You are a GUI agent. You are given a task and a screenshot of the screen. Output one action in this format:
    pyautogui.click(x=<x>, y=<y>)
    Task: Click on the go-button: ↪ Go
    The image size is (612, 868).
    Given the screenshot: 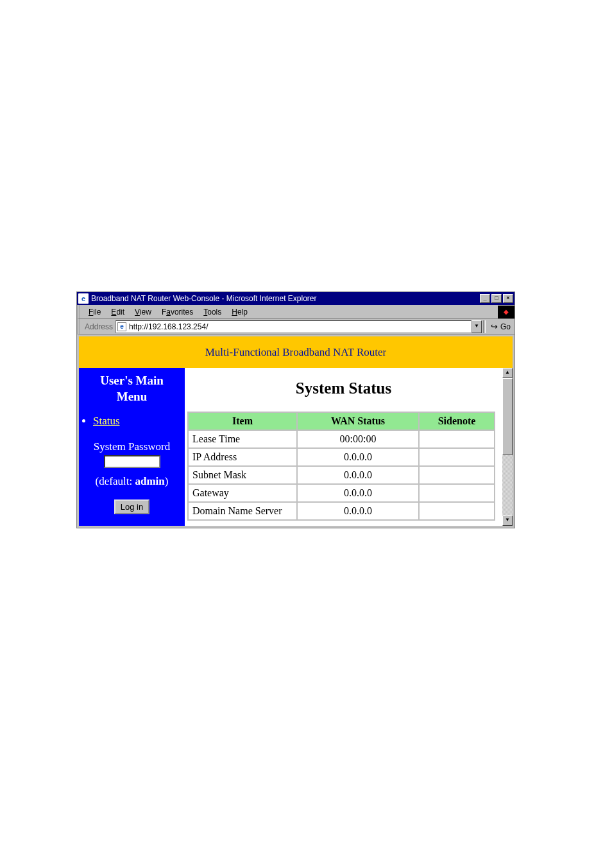 What is the action you would take?
    pyautogui.click(x=500, y=326)
    